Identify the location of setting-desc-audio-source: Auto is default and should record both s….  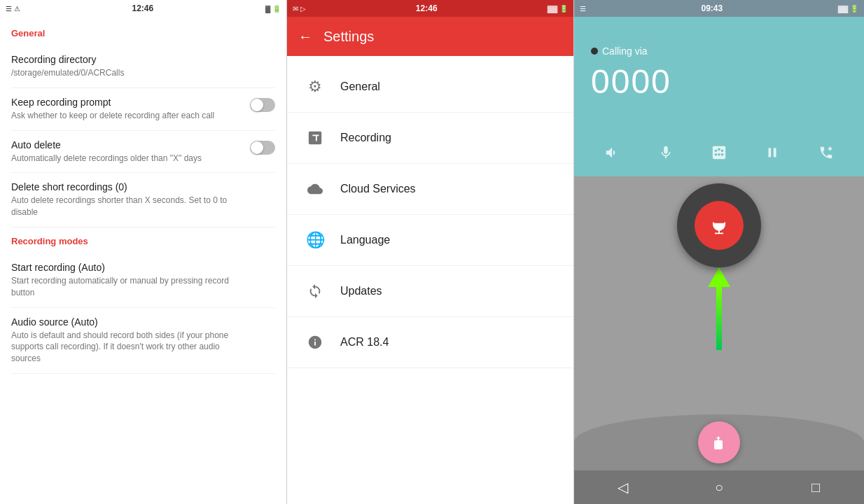
(123, 347).